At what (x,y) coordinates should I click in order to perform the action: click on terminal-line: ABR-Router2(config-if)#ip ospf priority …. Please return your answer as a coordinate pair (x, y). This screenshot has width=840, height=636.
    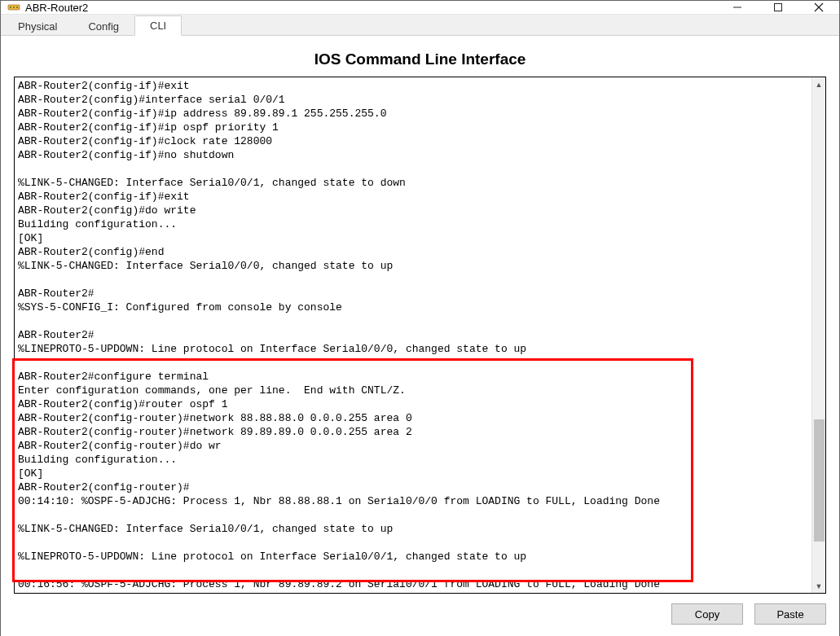
    Looking at the image, I should click on (413, 127).